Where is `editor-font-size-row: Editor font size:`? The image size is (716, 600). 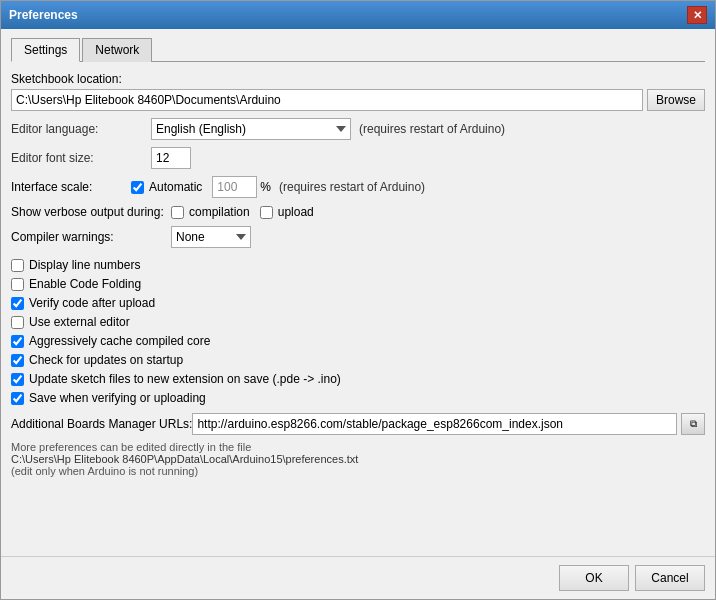
editor-font-size-row: Editor font size: is located at coordinates (358, 158).